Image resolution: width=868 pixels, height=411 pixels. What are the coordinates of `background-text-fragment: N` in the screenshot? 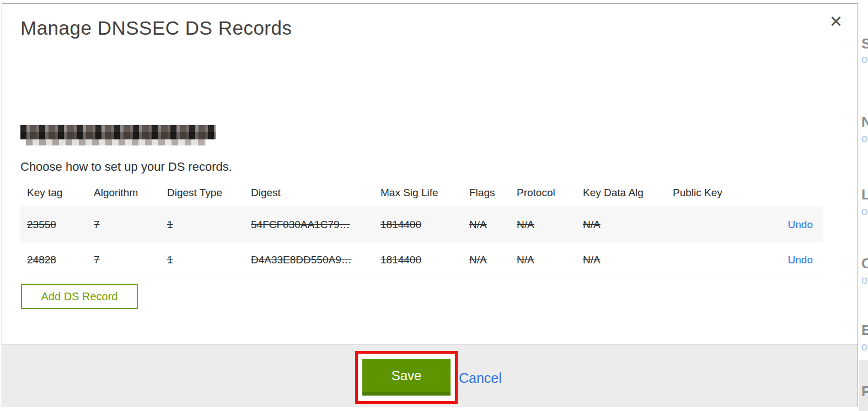 It's located at (865, 122).